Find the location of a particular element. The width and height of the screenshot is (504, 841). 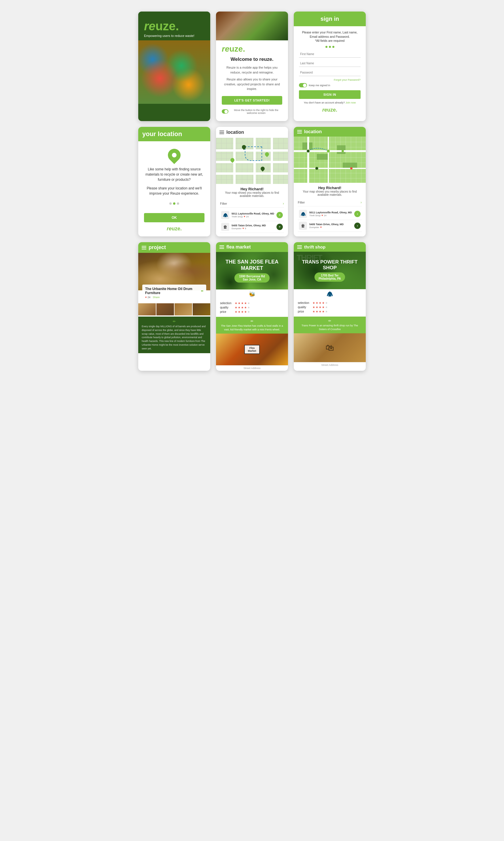

first-name-input is located at coordinates (330, 54).